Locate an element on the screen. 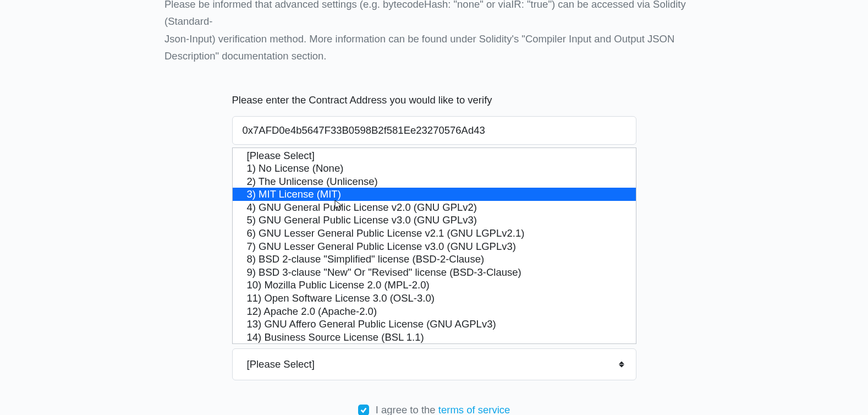  info-text: Json-Input) verification method. More in… is located at coordinates (434, 47).